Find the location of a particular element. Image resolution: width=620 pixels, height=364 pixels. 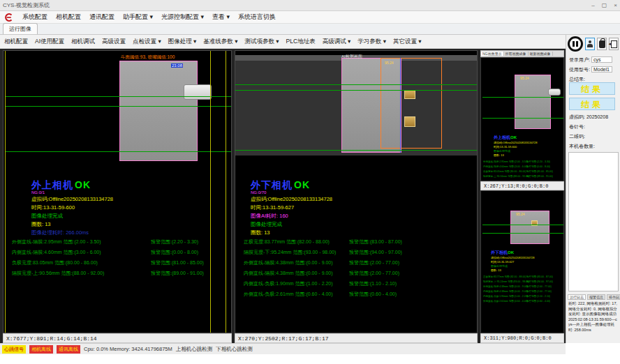

thumb2-warn: 预警范围:(83.00 - 87.00) is located at coordinates (540, 277).